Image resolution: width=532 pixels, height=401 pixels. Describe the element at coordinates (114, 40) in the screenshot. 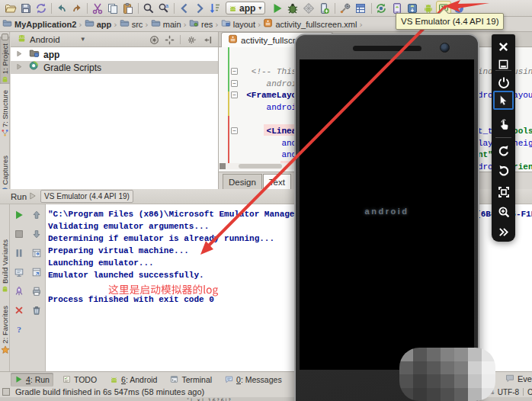

I see `project-panel-header: Android ▼` at that location.